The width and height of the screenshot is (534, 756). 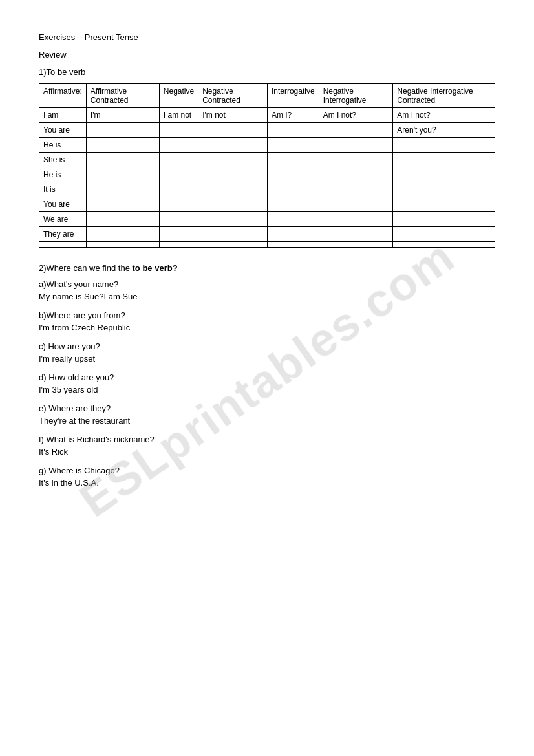 What do you see at coordinates (267, 451) in the screenshot?
I see `answer-5: It's Rick` at bounding box center [267, 451].